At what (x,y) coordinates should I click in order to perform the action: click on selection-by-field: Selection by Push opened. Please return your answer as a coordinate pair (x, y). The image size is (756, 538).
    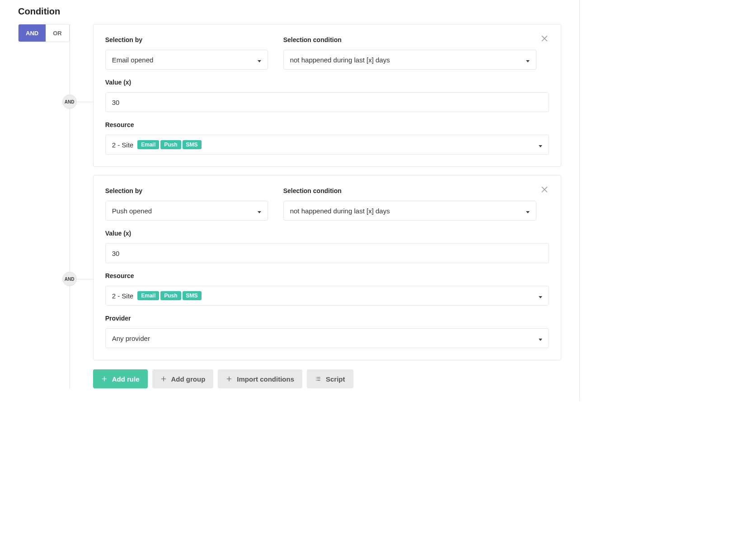
    Looking at the image, I should click on (187, 204).